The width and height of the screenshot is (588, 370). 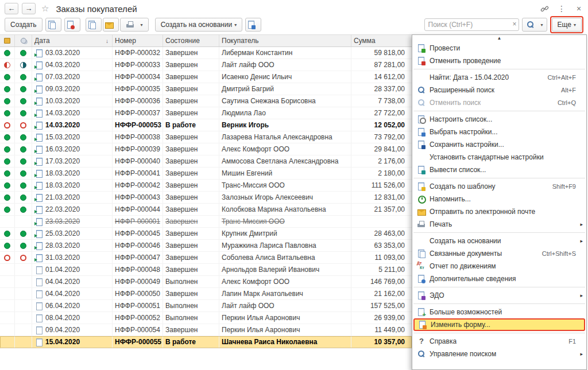 I want to click on menu-item: Выбрать настройки... ▸, so click(x=500, y=132).